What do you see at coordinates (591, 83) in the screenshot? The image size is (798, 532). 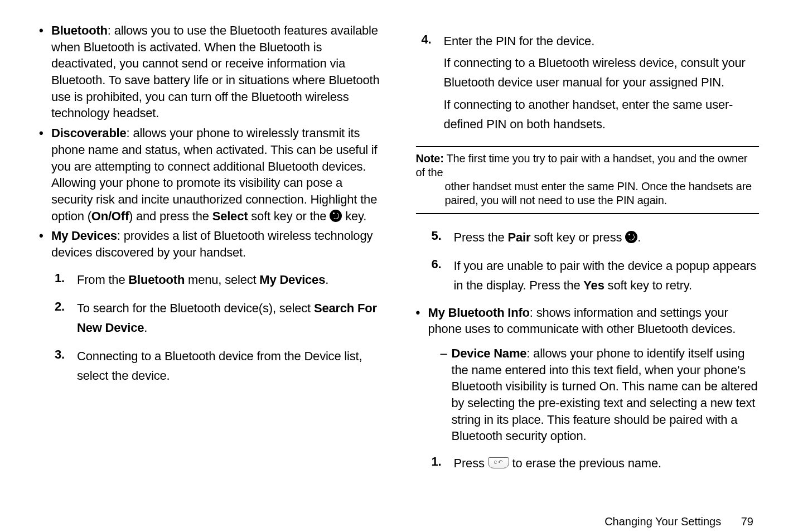 I see `step-4: 4. Enter the PIN for the device. If conn…` at bounding box center [591, 83].